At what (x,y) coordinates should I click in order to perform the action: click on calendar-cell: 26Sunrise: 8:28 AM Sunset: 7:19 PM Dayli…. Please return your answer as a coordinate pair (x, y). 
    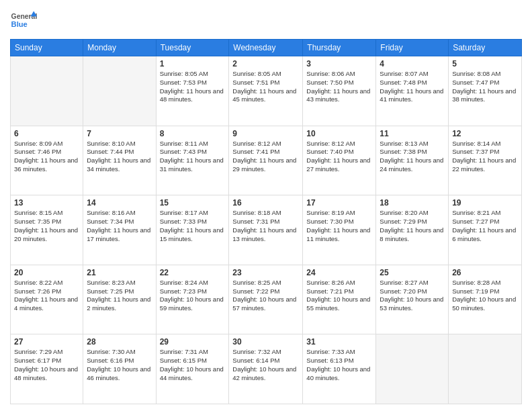
    Looking at the image, I should click on (485, 300).